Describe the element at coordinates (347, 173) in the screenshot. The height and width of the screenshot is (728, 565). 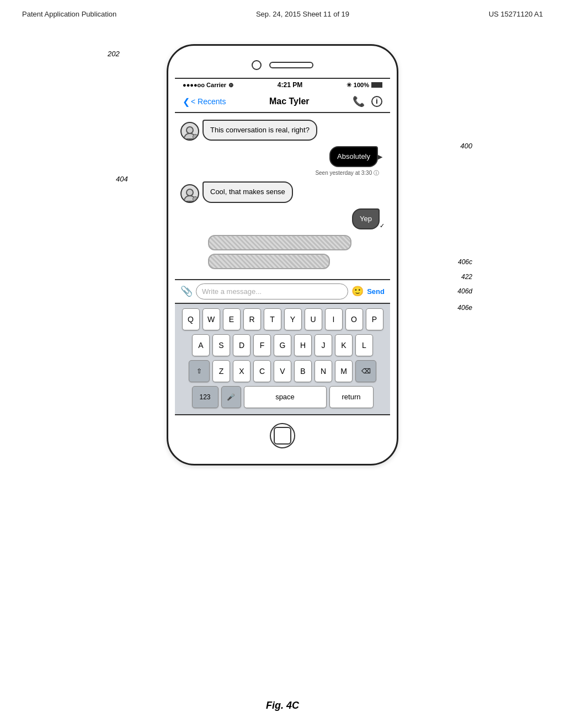
I see `seen-text-label: Seen yesterday at 3:30 ⓘ` at that location.